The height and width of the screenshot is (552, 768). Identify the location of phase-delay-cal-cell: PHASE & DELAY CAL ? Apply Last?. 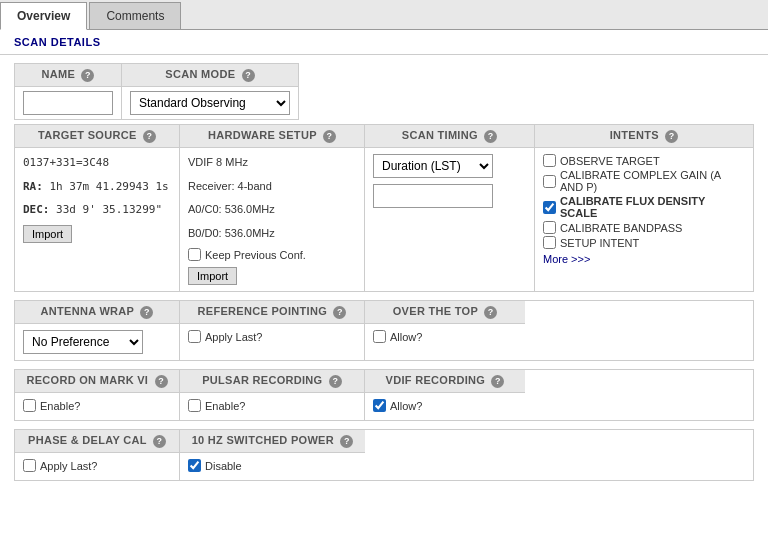
(98, 455).